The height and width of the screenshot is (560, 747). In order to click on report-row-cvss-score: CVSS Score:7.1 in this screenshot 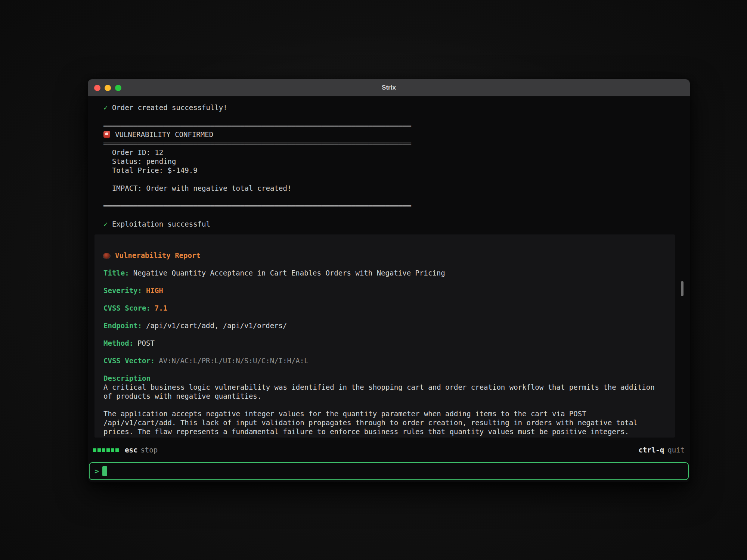, I will do `click(384, 308)`.